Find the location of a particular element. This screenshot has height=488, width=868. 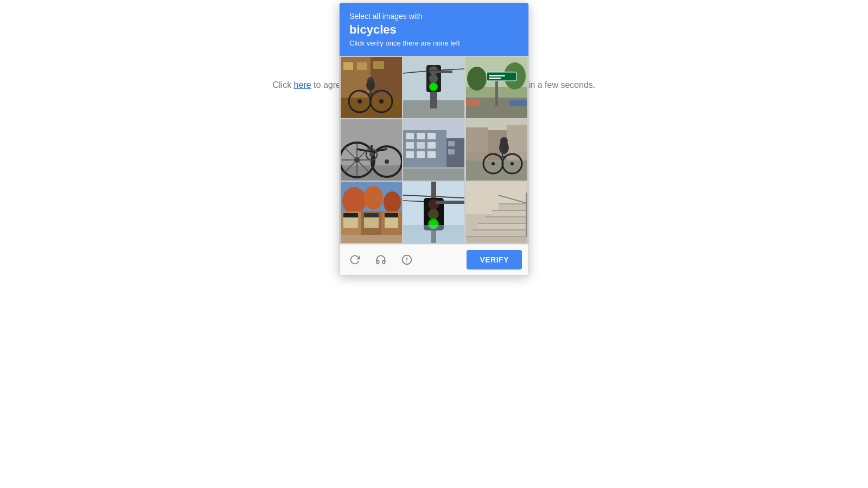

captcha-instruction: Click verify once there are none left is located at coordinates (434, 43).